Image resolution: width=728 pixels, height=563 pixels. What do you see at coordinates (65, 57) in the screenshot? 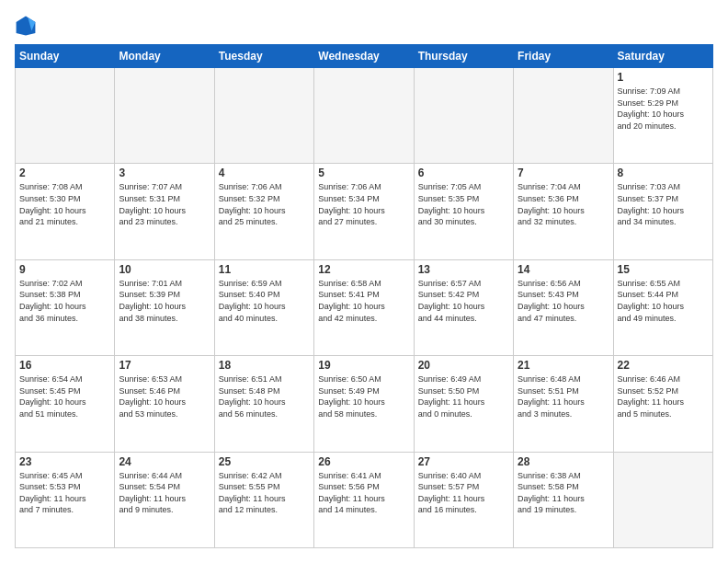
I see `day-of-week-header: Sunday` at bounding box center [65, 57].